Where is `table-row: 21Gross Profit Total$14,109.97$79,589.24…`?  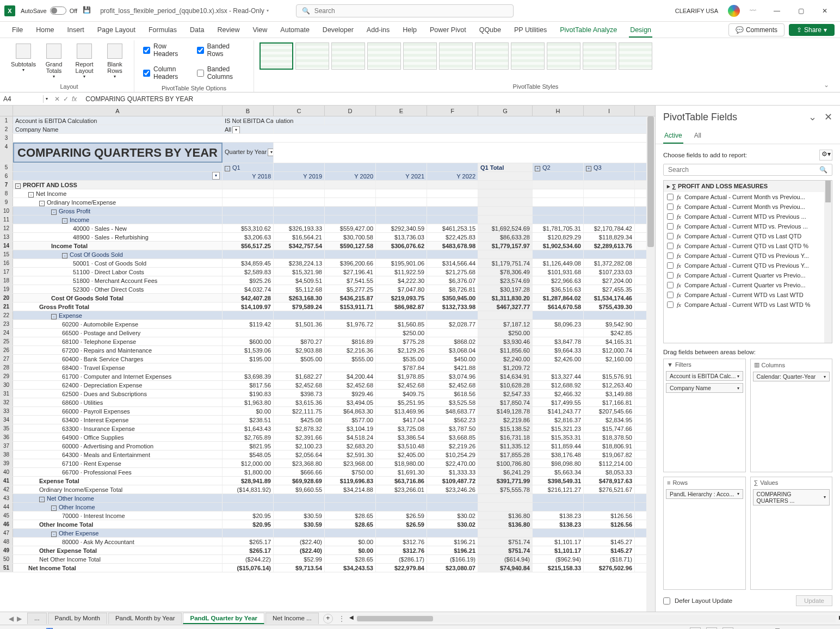 table-row: 21Gross Profit Total$14,109.97$79,589.24… is located at coordinates (328, 307).